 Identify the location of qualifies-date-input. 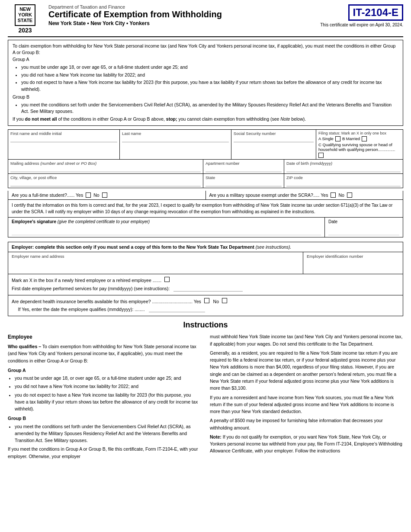
(177, 310).